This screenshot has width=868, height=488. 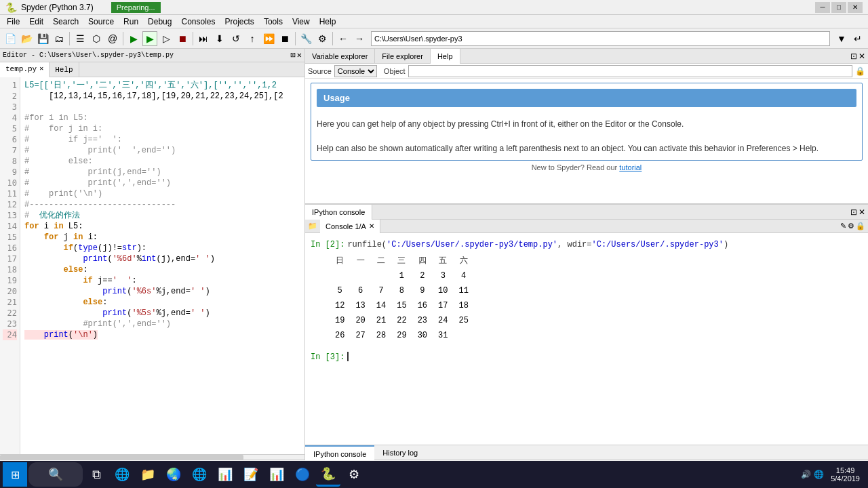 What do you see at coordinates (252, 39) in the screenshot?
I see `step-out-button: ↑` at bounding box center [252, 39].